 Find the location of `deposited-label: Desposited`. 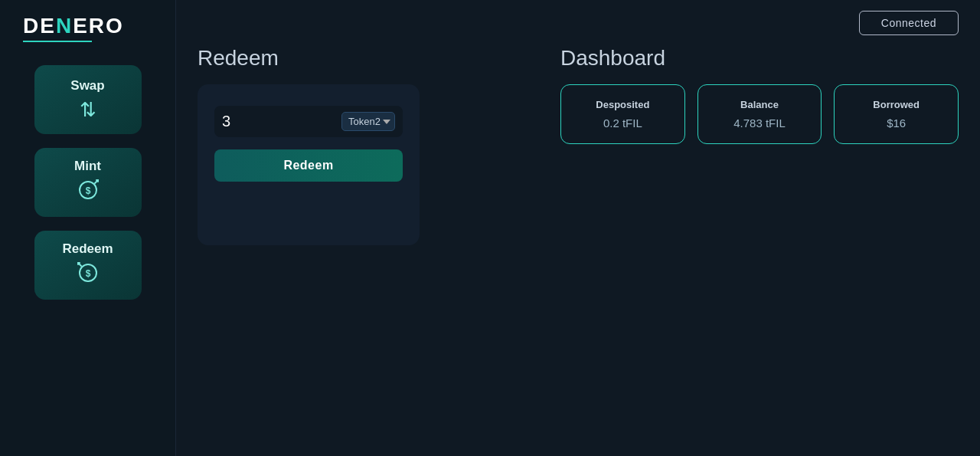

deposited-label: Desposited is located at coordinates (622, 104).